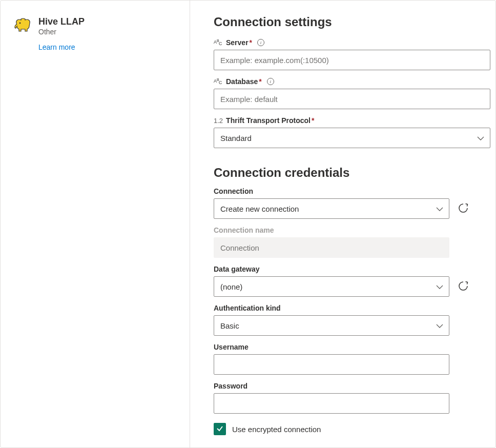  Describe the element at coordinates (239, 43) in the screenshot. I see `server-label: Server*` at that location.